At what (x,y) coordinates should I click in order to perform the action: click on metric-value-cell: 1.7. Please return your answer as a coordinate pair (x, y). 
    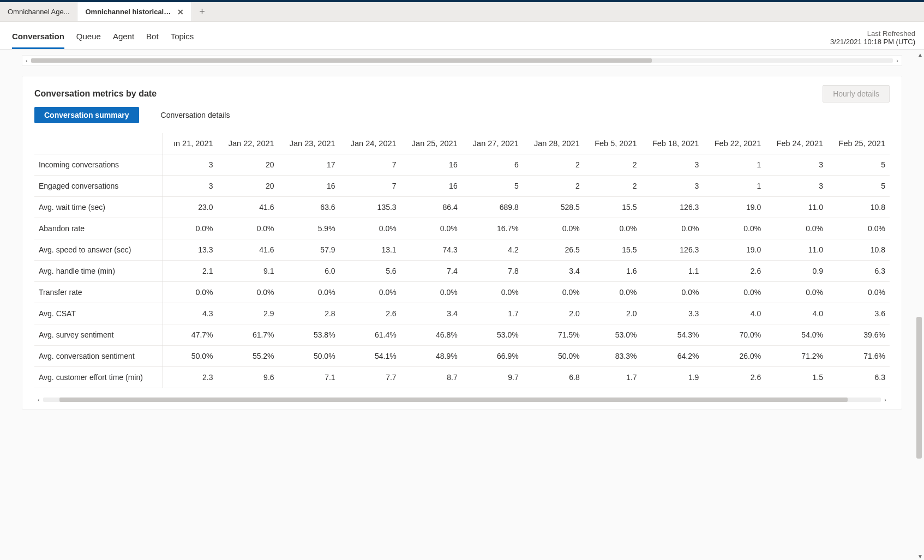
    Looking at the image, I should click on (613, 377).